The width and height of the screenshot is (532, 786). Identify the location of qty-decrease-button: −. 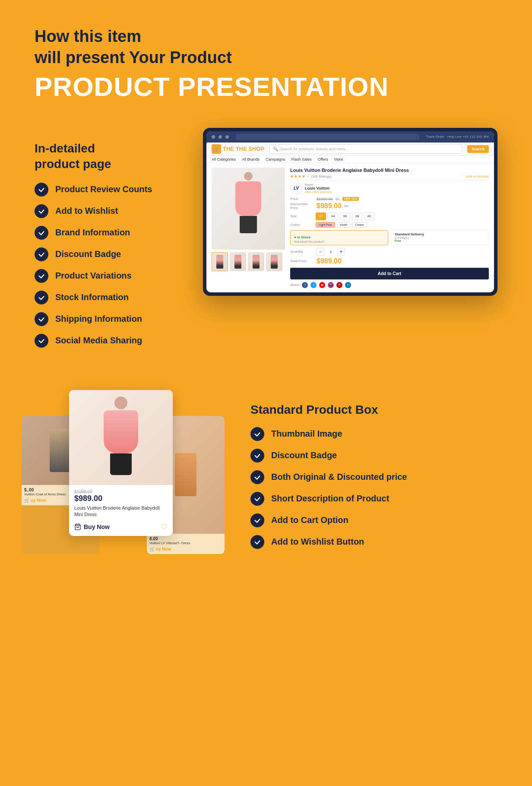
(320, 252).